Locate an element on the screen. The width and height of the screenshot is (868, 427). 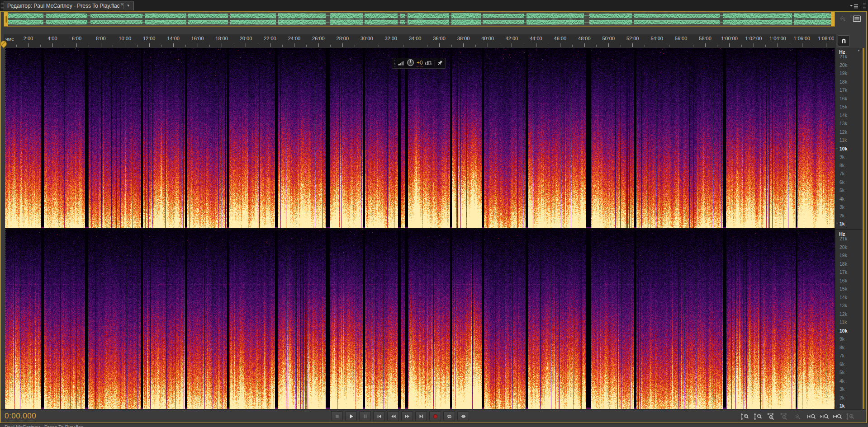
overview-tools is located at coordinates (852, 19).